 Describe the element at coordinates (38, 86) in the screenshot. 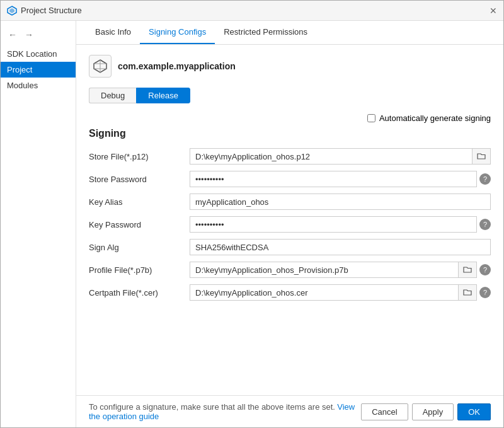

I see `sidebar-item-modules: Modules` at that location.